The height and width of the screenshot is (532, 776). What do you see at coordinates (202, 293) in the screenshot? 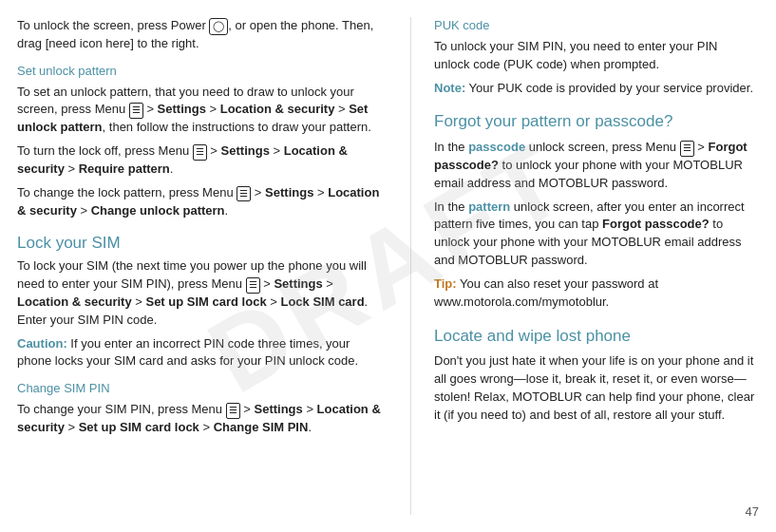
I see `lock-your-sim-para: To lock your SIM (the next time you powe…` at bounding box center [202, 293].